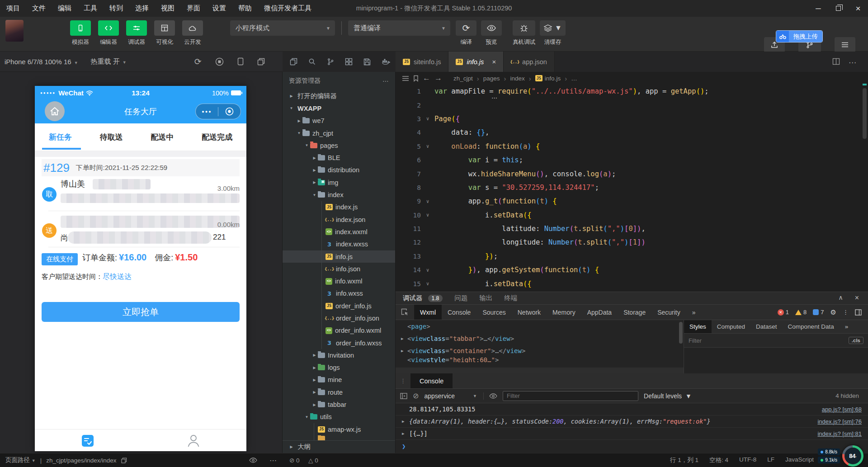  Describe the element at coordinates (339, 157) in the screenshot. I see `tree-item-BLE: ▶BLE` at that location.